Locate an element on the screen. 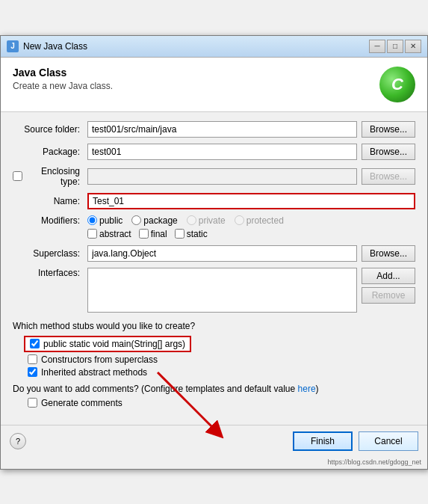 The image size is (428, 504). enclosing-type-input is located at coordinates (223, 176).